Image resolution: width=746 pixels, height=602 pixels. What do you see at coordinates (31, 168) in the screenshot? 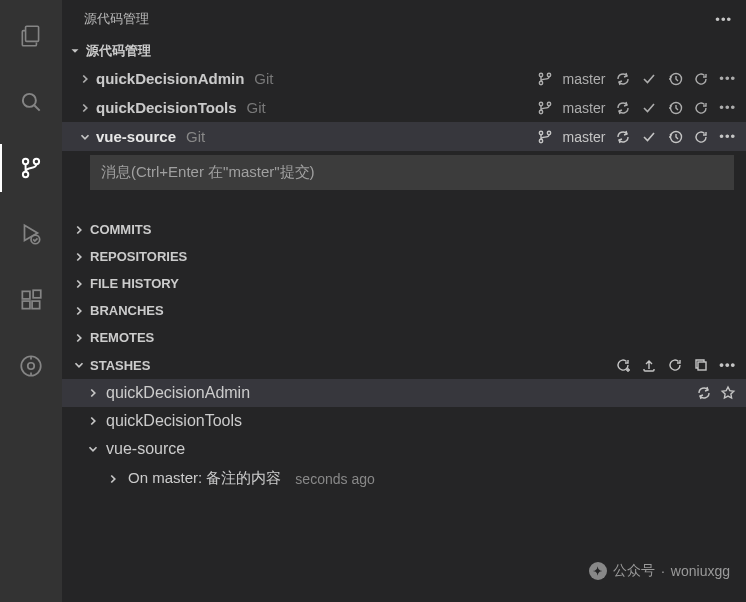
I see `source-control-icon` at bounding box center [31, 168].